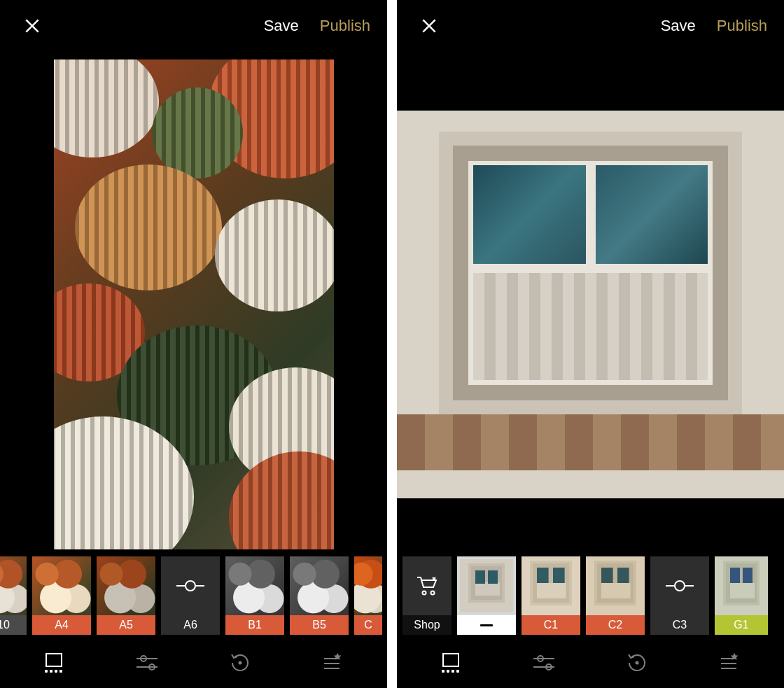 Image resolution: width=784 pixels, height=688 pixels. What do you see at coordinates (486, 596) in the screenshot?
I see `filter-tile-none` at bounding box center [486, 596].